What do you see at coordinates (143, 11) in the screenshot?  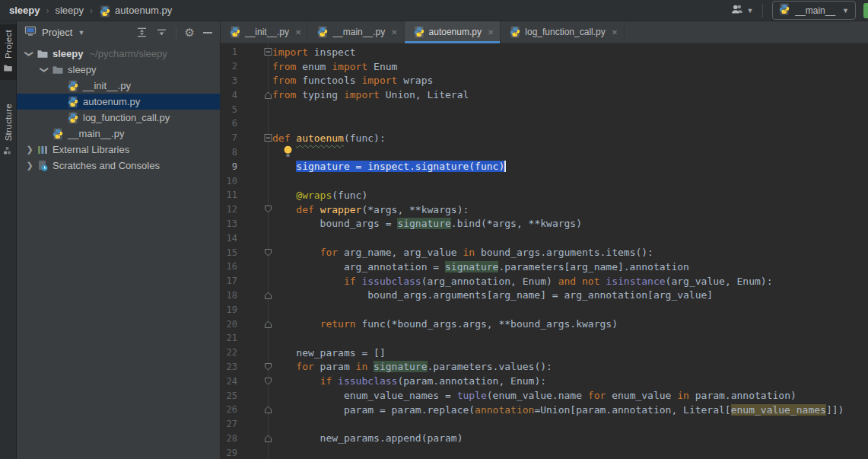 I see `breadcrumb-file: autoenum.py` at bounding box center [143, 11].